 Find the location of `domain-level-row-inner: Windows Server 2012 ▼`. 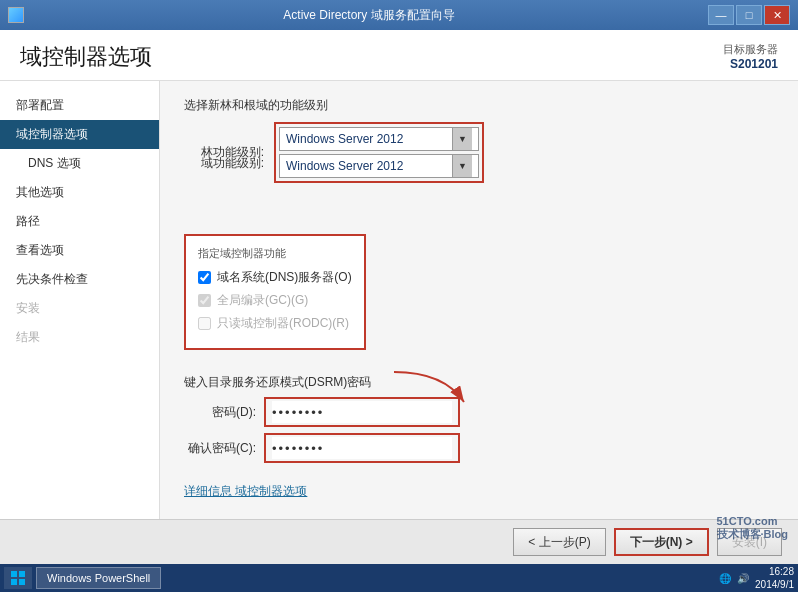

domain-level-row-inner: Windows Server 2012 ▼ is located at coordinates (379, 166).